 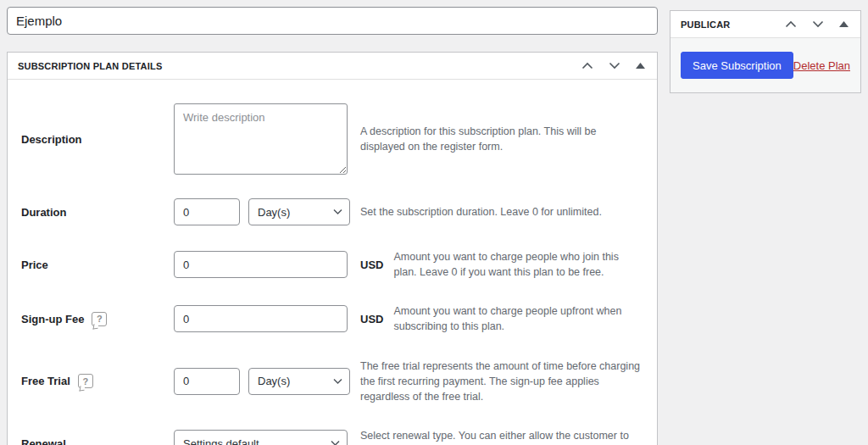 I want to click on duration-help-text: Set the subscription duration. Leave 0 f…, so click(x=504, y=212).